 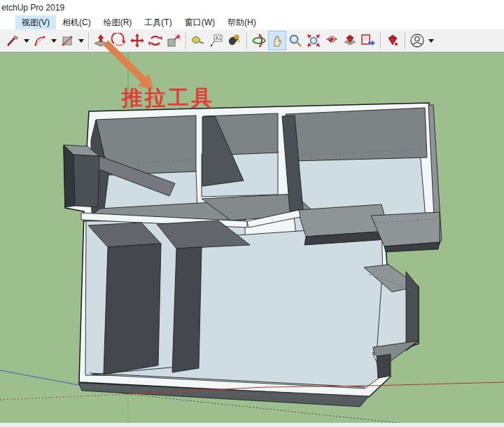 What do you see at coordinates (174, 41) in the screenshot?
I see `scale-icon` at bounding box center [174, 41].